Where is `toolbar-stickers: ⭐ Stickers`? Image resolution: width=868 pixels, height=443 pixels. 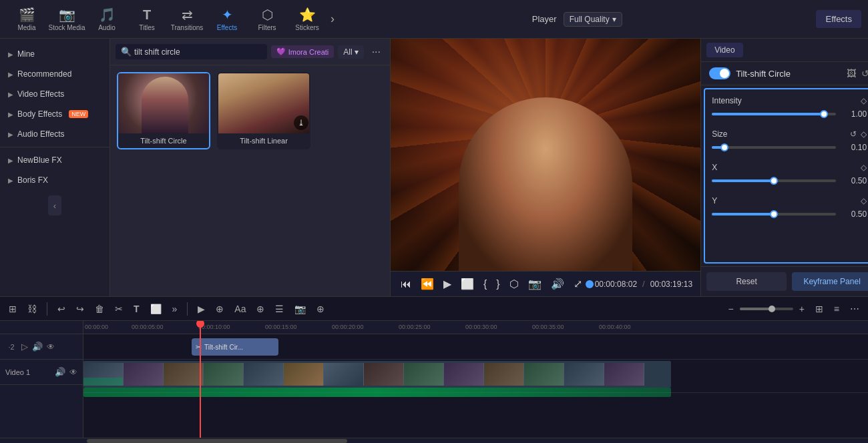 toolbar-stickers: ⭐ Stickers is located at coordinates (307, 19).